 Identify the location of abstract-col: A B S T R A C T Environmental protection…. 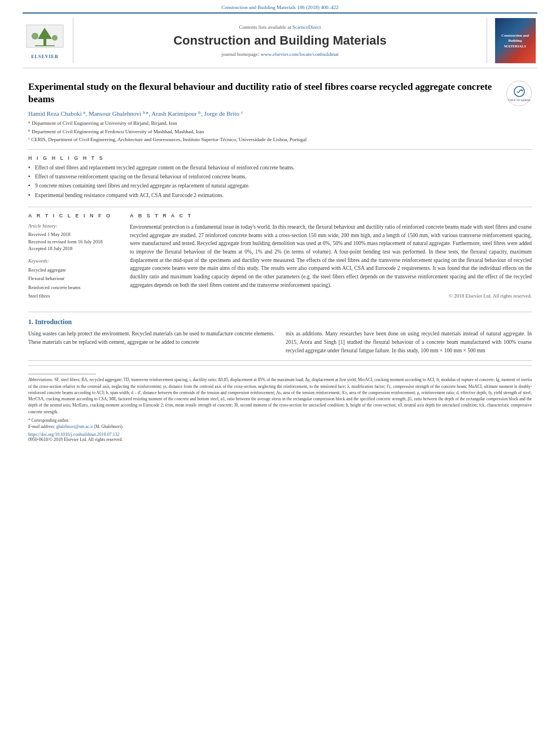
(331, 260).